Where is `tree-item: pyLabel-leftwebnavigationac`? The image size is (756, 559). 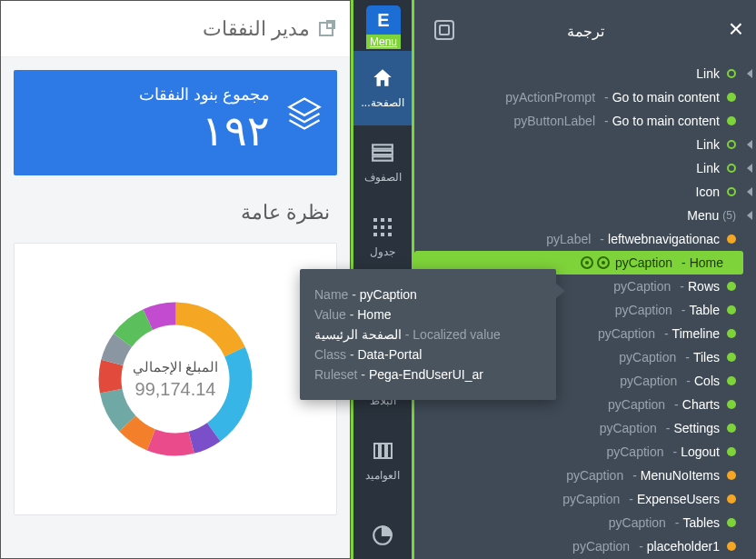
tree-item: pyLabel-leftwebnavigationac is located at coordinates (577, 239).